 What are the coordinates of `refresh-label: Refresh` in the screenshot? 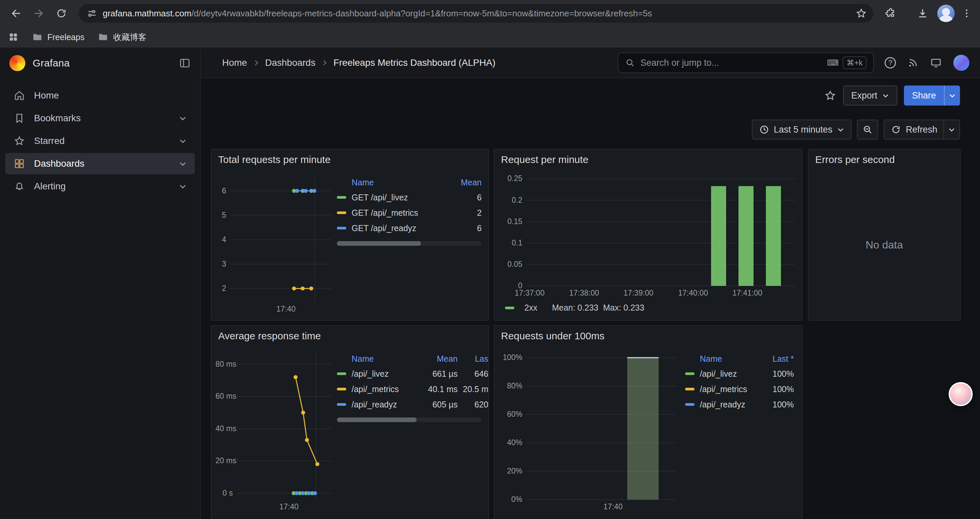 It's located at (921, 129).